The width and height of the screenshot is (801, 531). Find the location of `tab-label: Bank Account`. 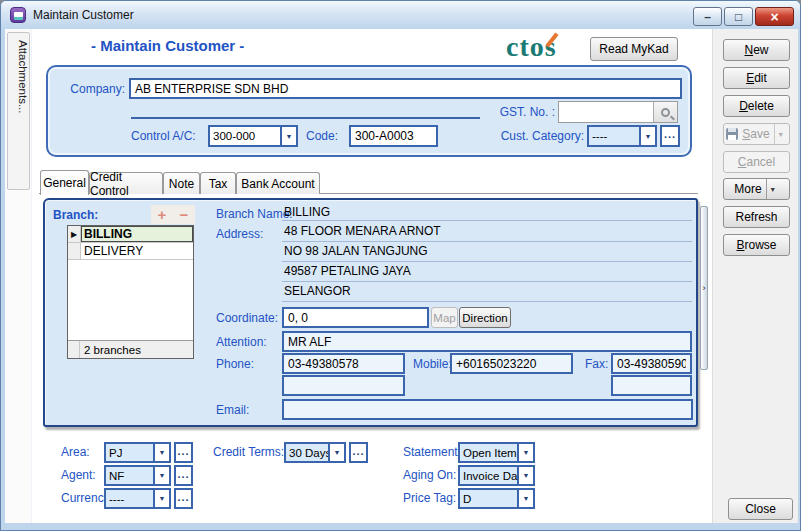

tab-label: Bank Account is located at coordinates (278, 184).